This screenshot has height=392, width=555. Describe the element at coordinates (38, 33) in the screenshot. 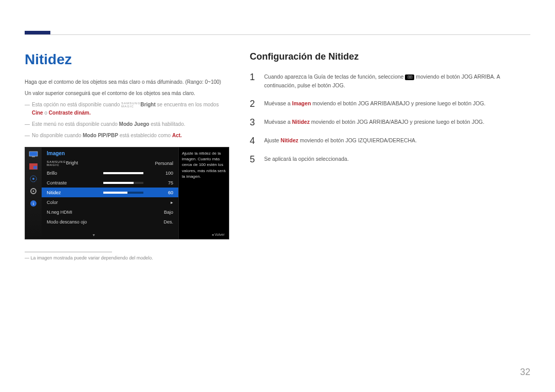

I see `header-accent` at that location.